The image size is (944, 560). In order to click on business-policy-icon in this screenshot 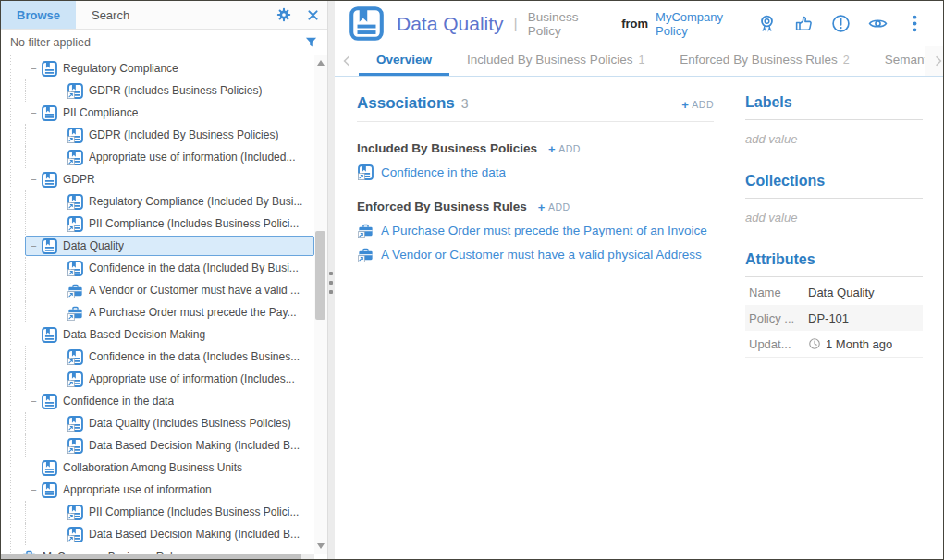, I will do `click(366, 24)`.